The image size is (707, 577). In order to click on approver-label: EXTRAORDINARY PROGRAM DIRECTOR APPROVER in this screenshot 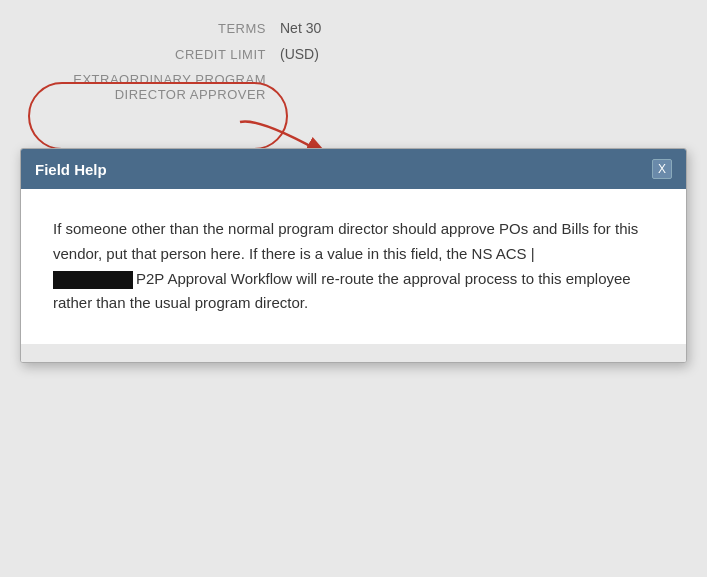, I will do `click(170, 87)`.